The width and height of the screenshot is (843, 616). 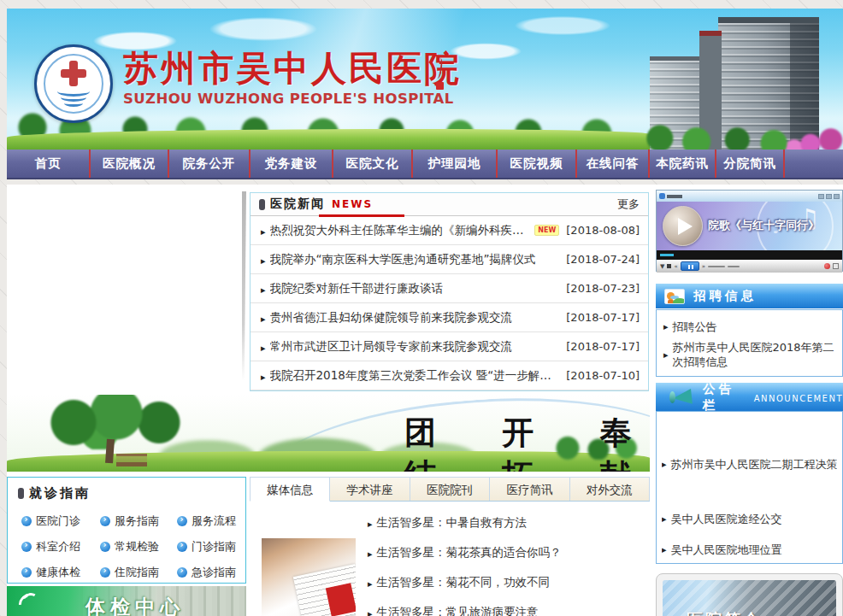 I want to click on play-button, so click(x=682, y=226).